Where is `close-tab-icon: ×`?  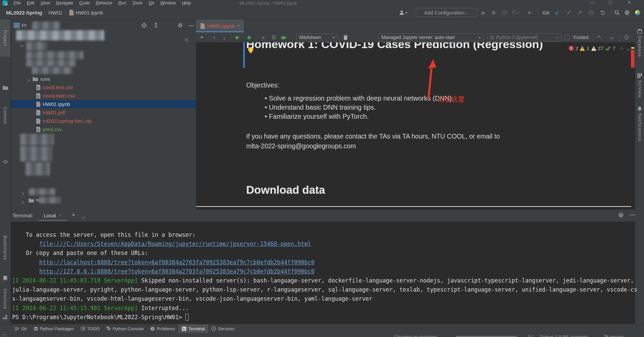
close-tab-icon: × is located at coordinates (238, 26).